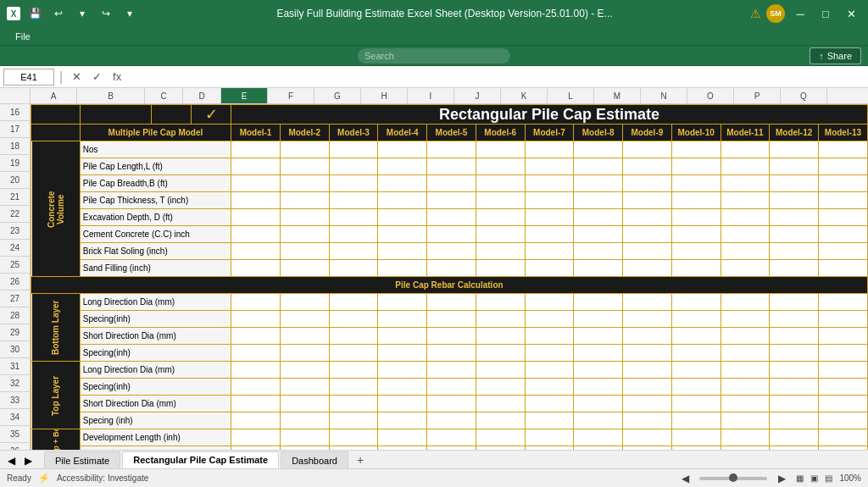 The width and height of the screenshot is (868, 487). What do you see at coordinates (685, 479) in the screenshot?
I see `nav-left-btn: ◀` at bounding box center [685, 479].